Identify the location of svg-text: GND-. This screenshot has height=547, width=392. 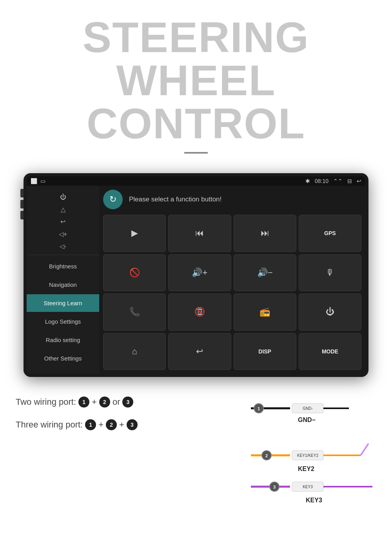
(308, 408).